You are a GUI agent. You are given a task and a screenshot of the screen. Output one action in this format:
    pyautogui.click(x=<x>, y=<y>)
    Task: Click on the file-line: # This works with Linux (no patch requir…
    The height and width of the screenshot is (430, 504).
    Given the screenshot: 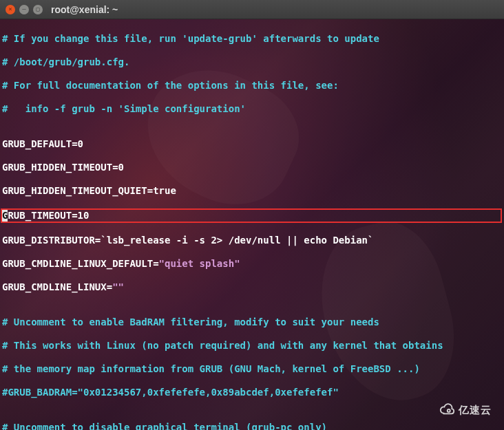 What is the action you would take?
    pyautogui.click(x=252, y=345)
    